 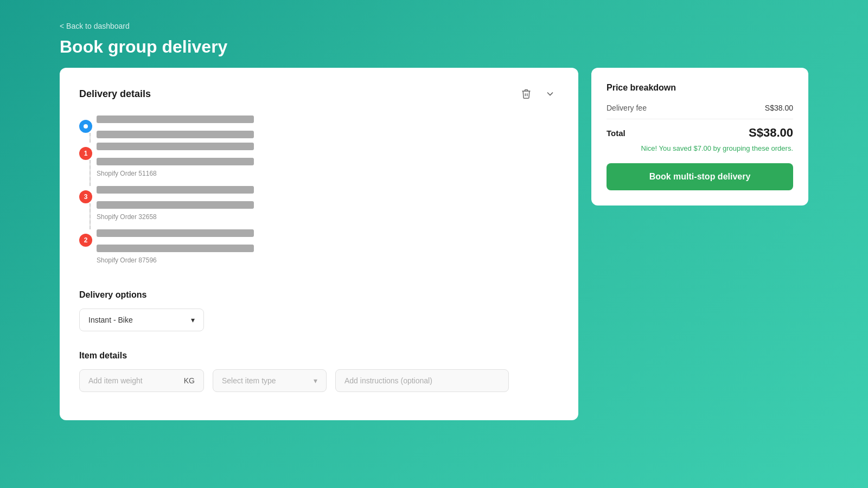 What do you see at coordinates (700, 149) in the screenshot?
I see `savings-text: Nice! You saved $7.00 by grouping these …` at bounding box center [700, 149].